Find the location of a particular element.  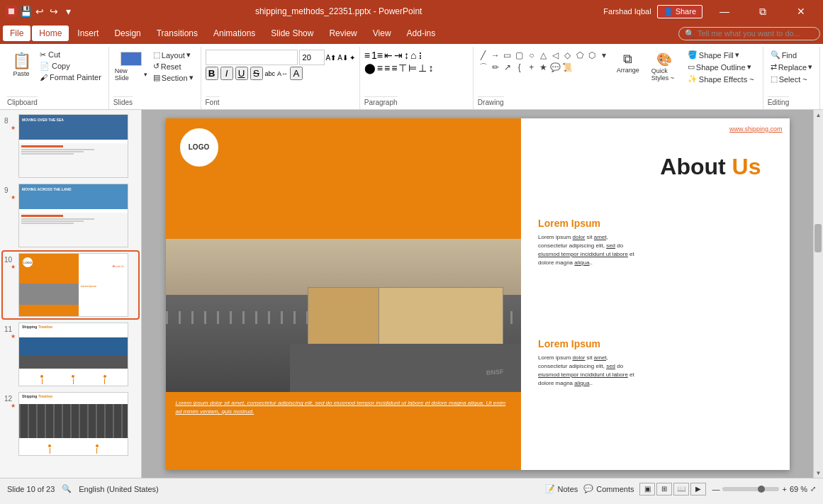

align-left-button: ⬤ is located at coordinates (370, 68).